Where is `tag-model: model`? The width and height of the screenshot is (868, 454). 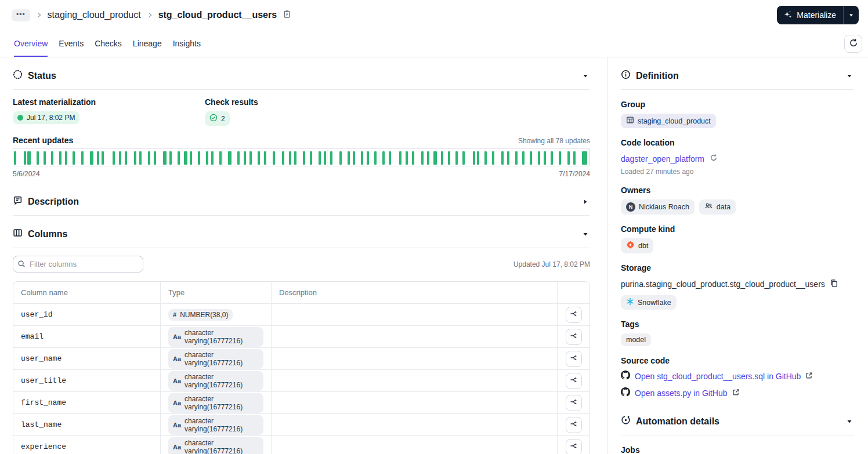 tag-model: model is located at coordinates (636, 340).